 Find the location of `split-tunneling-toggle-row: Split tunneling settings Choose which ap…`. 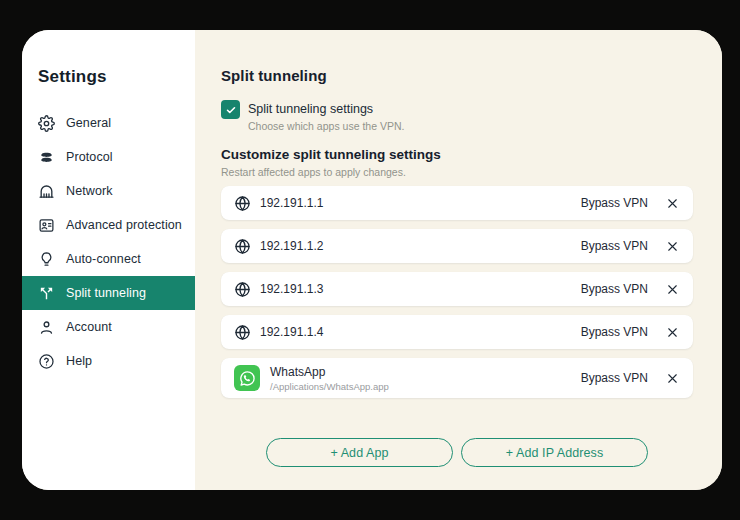

split-tunneling-toggle-row: Split tunneling settings Choose which ap… is located at coordinates (457, 116).